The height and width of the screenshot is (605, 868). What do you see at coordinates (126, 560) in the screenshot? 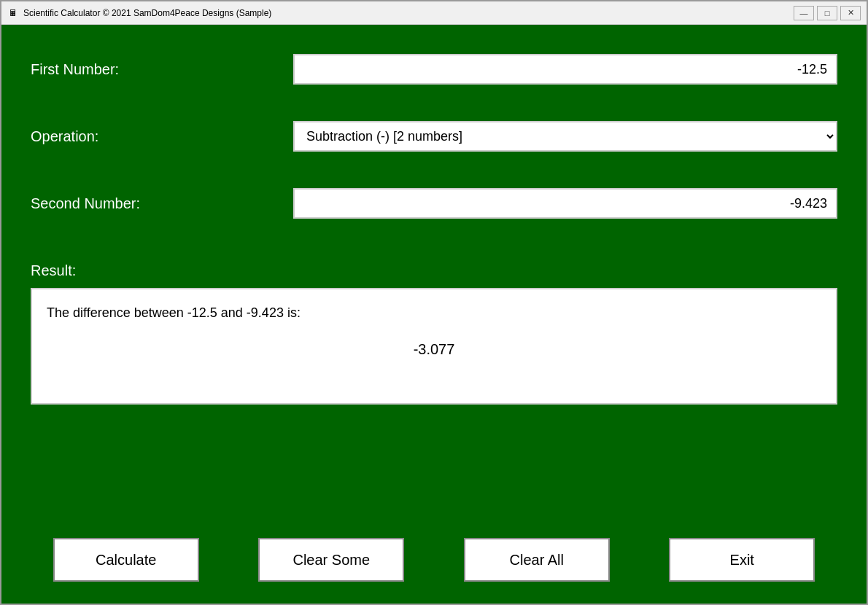
I see `calculate-button: Calculate` at bounding box center [126, 560].